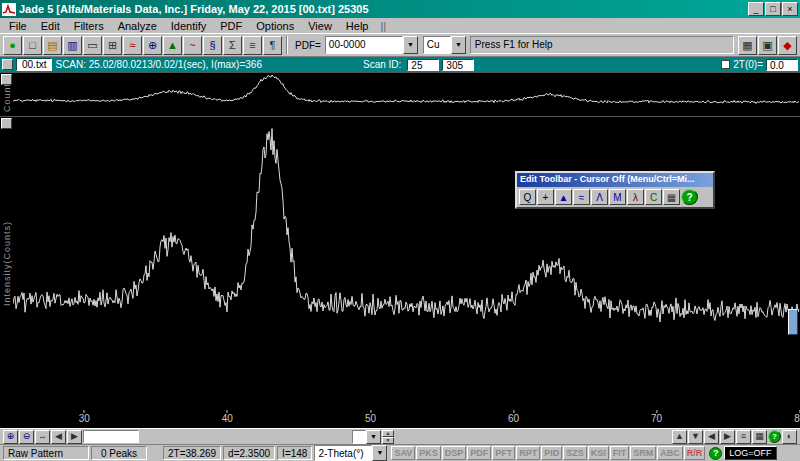 This screenshot has height=461, width=800. Describe the element at coordinates (188, 26) in the screenshot. I see `menu-identify: Identify` at that location.